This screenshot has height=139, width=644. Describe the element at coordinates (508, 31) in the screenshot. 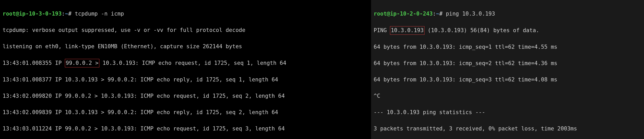

I see `output-line: PING 10.3.0.193 (10.3.0.193) 56(84) byte…` at that location.